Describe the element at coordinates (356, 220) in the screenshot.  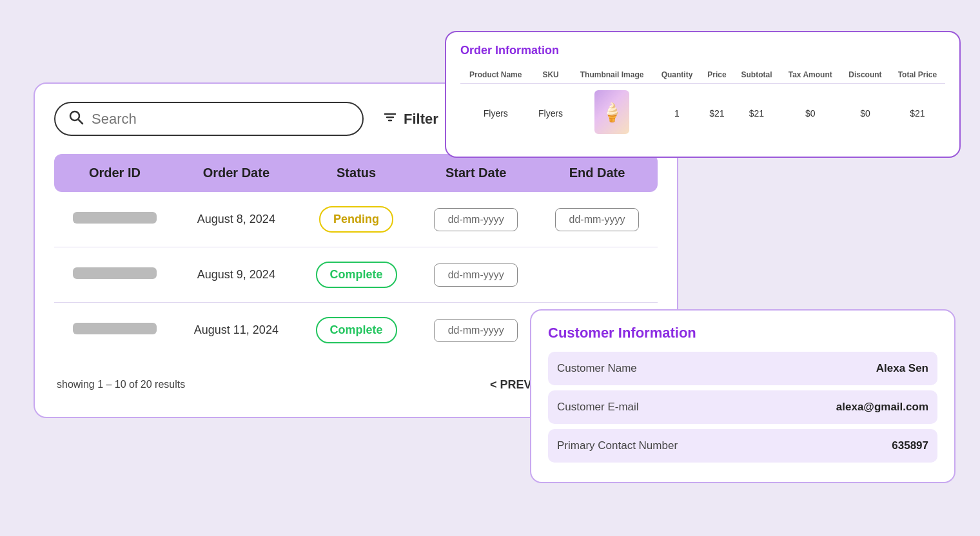
I see `table-row: August 8, 2024 Pending dd-mm-yyyy dd-mm-…` at that location.